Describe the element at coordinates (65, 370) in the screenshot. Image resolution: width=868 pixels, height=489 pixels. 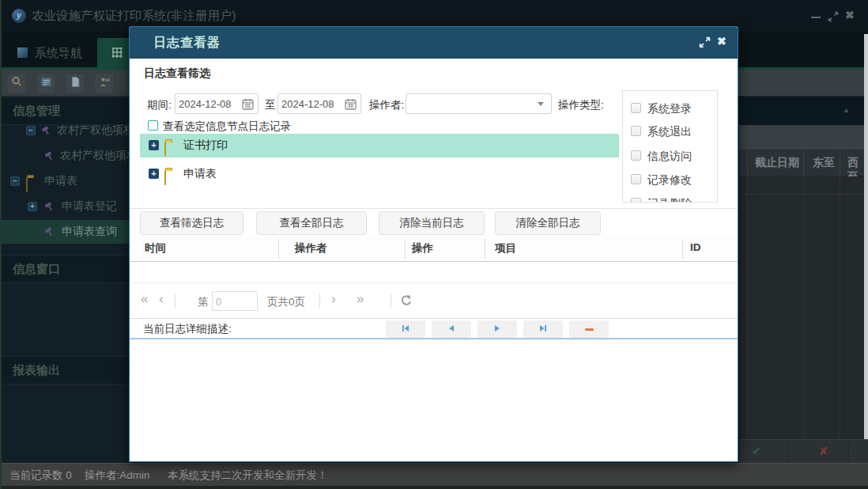
I see `sidebar-section-report-output: 报表输出` at that location.